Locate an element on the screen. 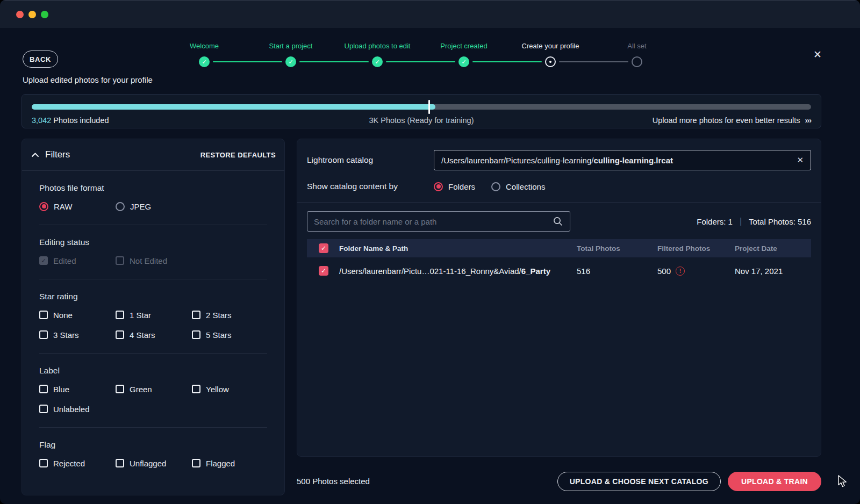  radio-collections: Collections is located at coordinates (518, 187).